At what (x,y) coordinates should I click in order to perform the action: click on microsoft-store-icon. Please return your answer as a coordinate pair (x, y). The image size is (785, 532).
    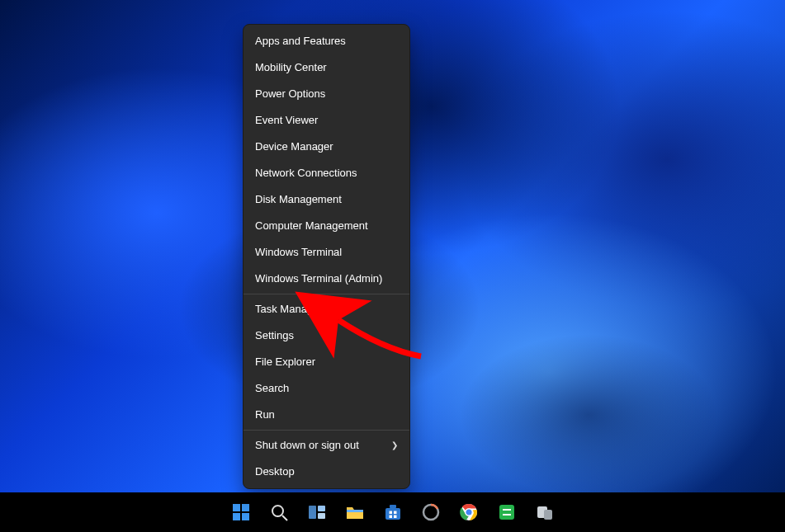
    Looking at the image, I should click on (393, 512).